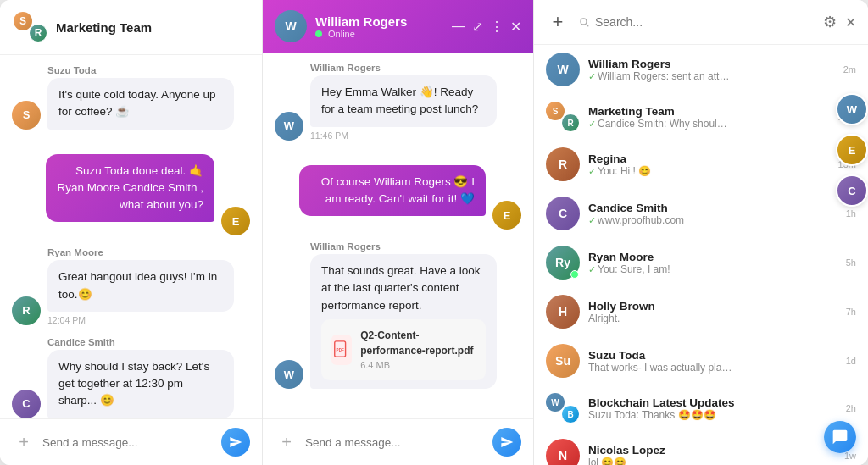 The height and width of the screenshot is (465, 868). Describe the element at coordinates (563, 263) in the screenshot. I see `contact-avatar-wrap: Ry` at that location.